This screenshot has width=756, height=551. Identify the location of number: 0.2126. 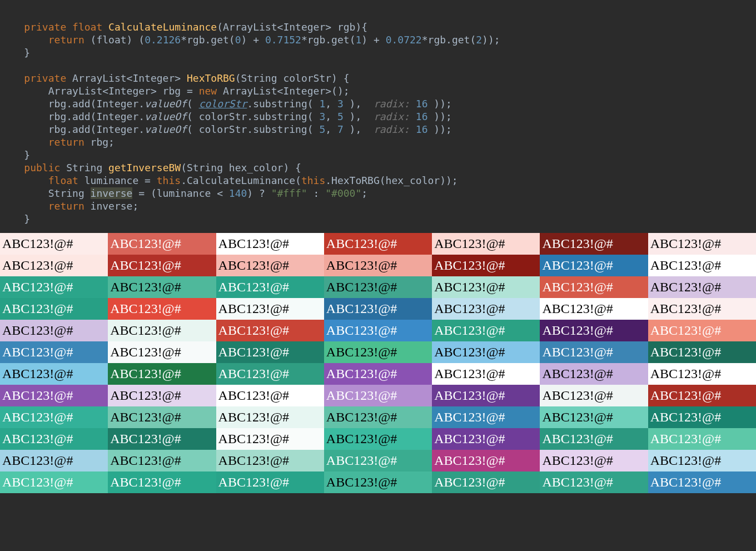
(162, 40).